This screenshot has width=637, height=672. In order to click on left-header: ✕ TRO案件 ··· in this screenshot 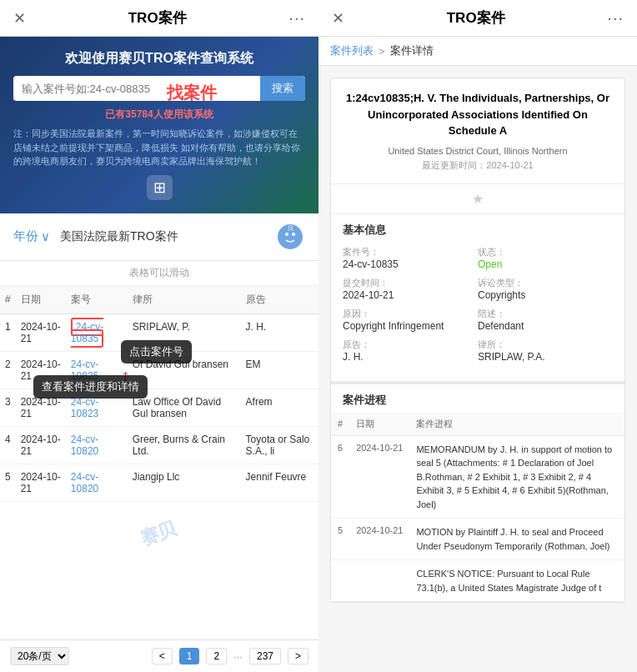, I will do `click(159, 18)`.